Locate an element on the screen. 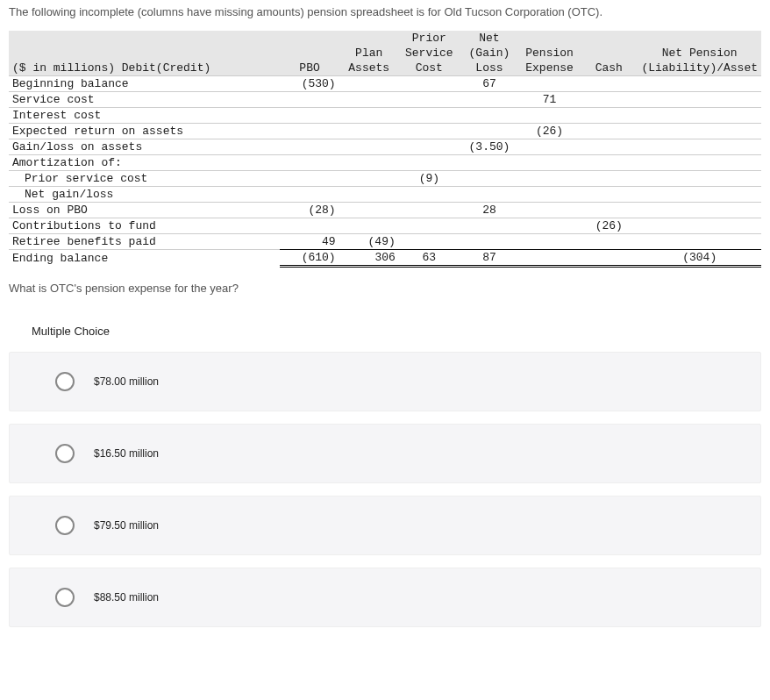 The width and height of the screenshot is (770, 700). cell-pension: 71 is located at coordinates (549, 100).